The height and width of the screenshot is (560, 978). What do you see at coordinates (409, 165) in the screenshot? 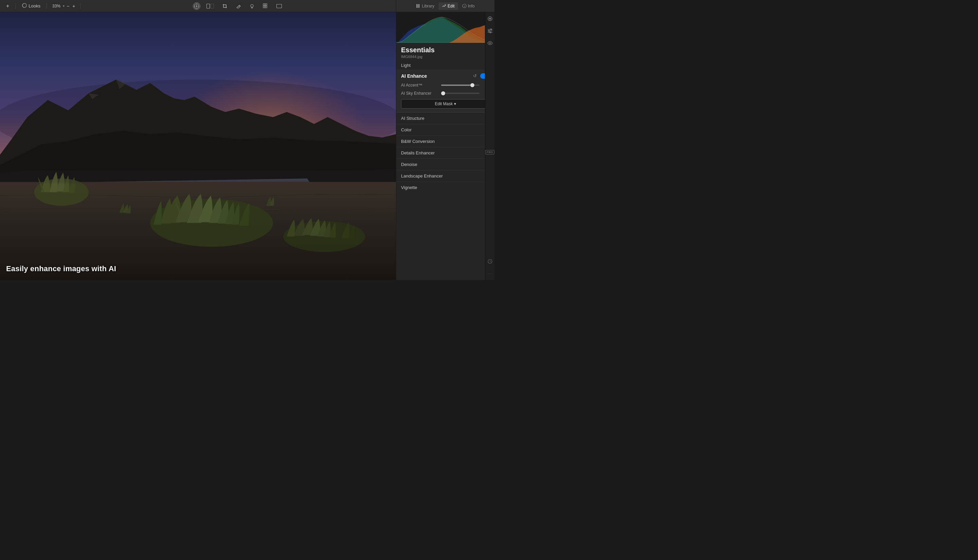
I see `denoise-label: Denoise` at bounding box center [409, 165].